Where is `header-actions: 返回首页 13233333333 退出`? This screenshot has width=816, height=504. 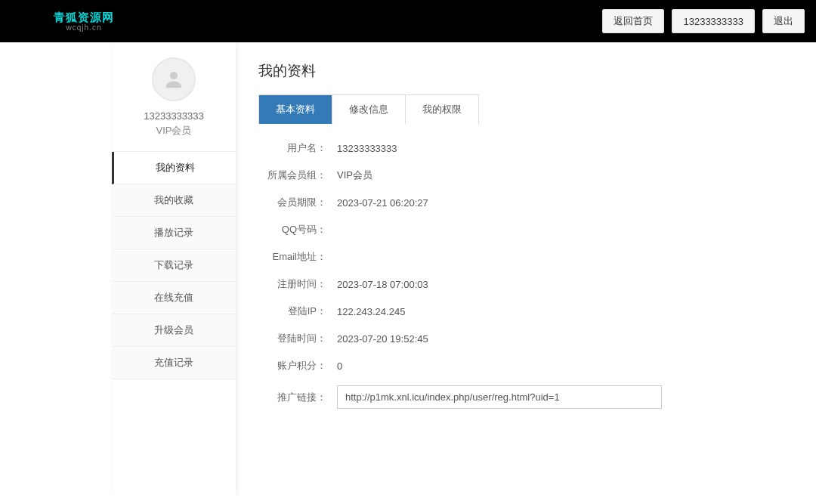
header-actions: 返回首页 13233333333 退出 is located at coordinates (703, 21).